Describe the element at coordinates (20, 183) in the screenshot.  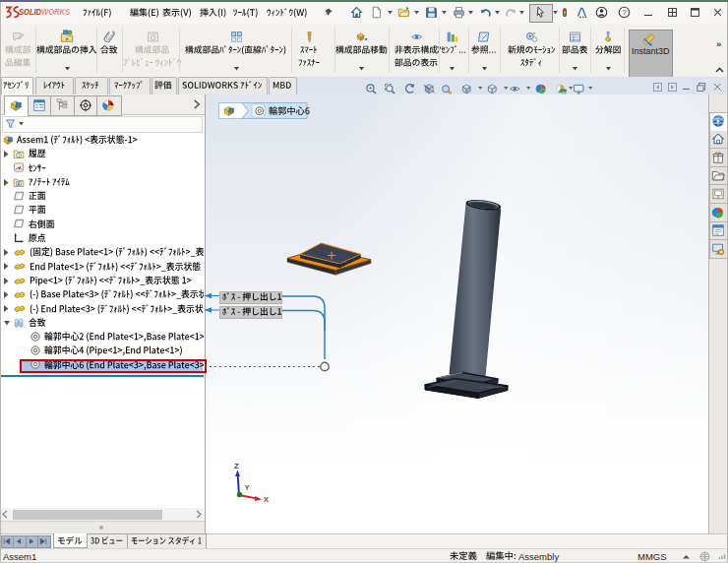
I see `svg-text: A` at that location.